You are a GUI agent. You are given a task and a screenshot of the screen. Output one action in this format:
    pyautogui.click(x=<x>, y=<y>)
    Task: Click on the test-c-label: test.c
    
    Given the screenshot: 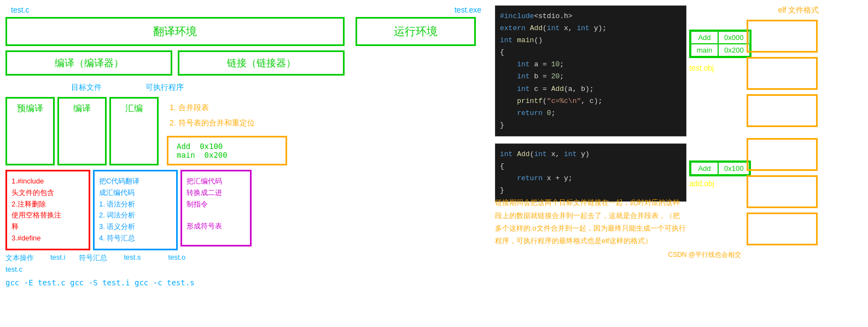 What is the action you would take?
    pyautogui.click(x=20, y=10)
    